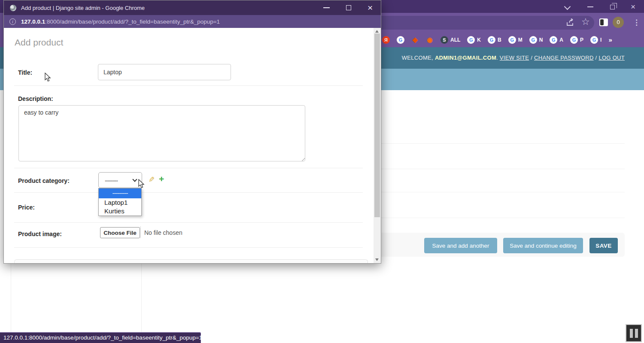  What do you see at coordinates (479, 40) in the screenshot?
I see `bookmark-label: K` at bounding box center [479, 40].